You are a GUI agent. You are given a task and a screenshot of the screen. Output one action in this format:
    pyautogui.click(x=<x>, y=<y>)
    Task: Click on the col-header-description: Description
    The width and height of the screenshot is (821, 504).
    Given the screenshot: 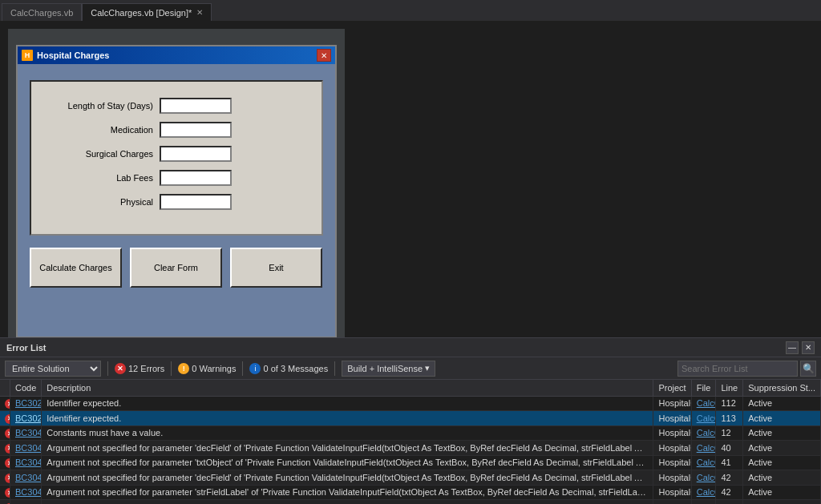 What is the action you would take?
    pyautogui.click(x=348, y=388)
    